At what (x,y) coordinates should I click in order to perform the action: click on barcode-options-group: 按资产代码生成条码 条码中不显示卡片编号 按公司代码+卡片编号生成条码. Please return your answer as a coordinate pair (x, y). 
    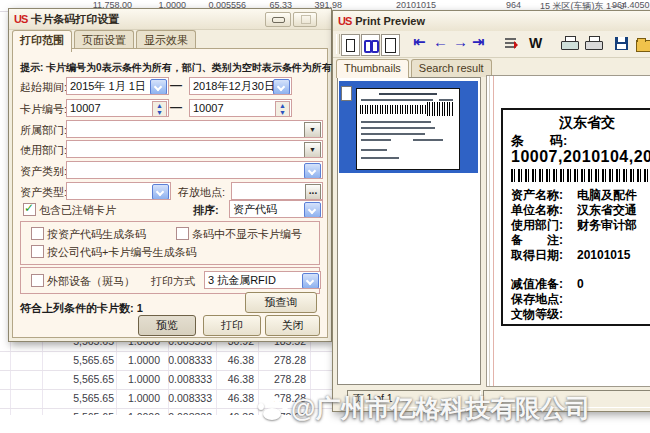
    Looking at the image, I should click on (170, 243).